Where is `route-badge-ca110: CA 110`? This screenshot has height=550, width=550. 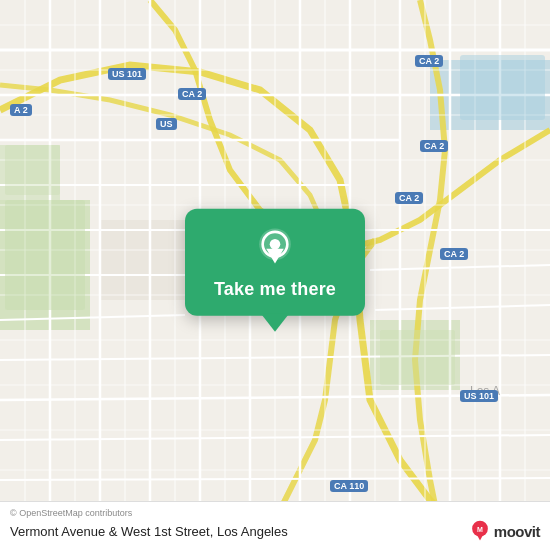 route-badge-ca110: CA 110 is located at coordinates (349, 486).